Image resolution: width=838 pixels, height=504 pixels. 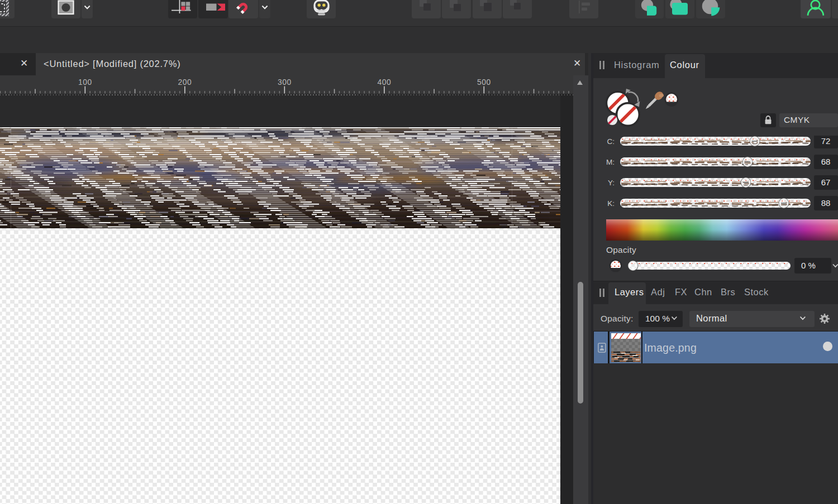 What do you see at coordinates (484, 83) in the screenshot?
I see `svg-text: 500` at bounding box center [484, 83].